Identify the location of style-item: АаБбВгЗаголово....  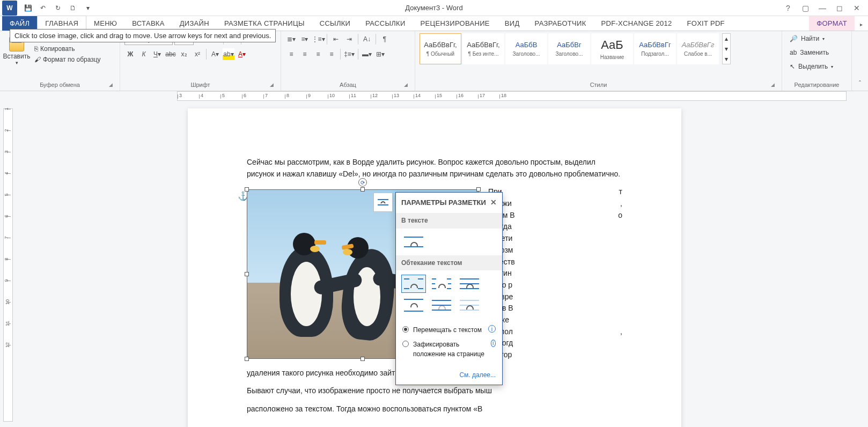
(569, 49).